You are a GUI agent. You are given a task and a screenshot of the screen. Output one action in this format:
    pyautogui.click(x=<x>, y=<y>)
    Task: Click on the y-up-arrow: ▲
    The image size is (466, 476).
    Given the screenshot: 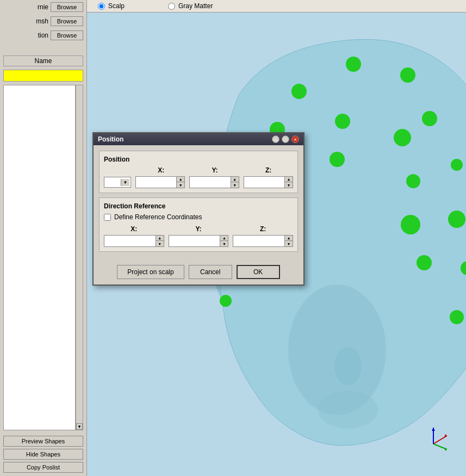 What is the action you would take?
    pyautogui.click(x=235, y=180)
    